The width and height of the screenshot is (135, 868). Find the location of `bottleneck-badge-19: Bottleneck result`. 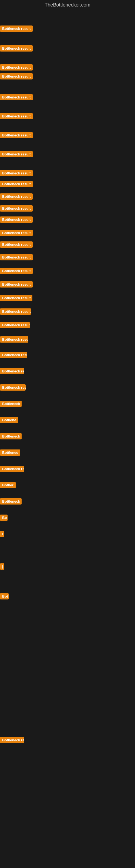

bottleneck-badge-19: Bottleneck result is located at coordinates (16, 298).